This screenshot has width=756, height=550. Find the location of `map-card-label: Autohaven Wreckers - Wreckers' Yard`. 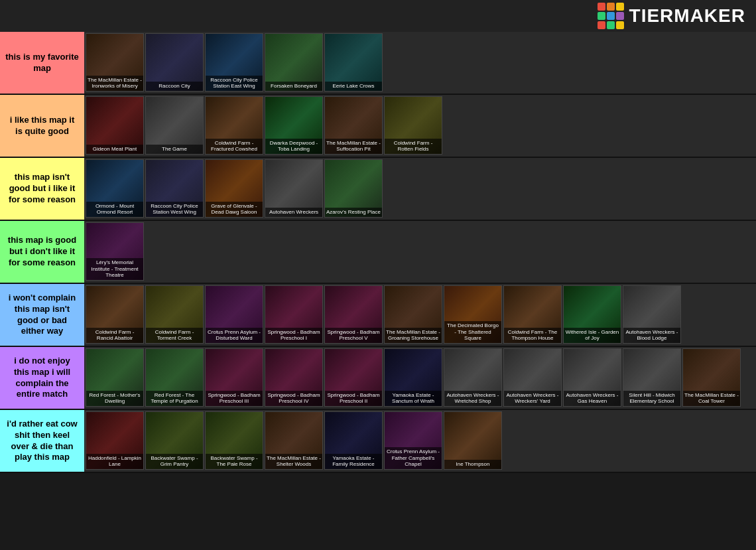

map-card-label: Autohaven Wreckers - Wreckers' Yard is located at coordinates (533, 398).